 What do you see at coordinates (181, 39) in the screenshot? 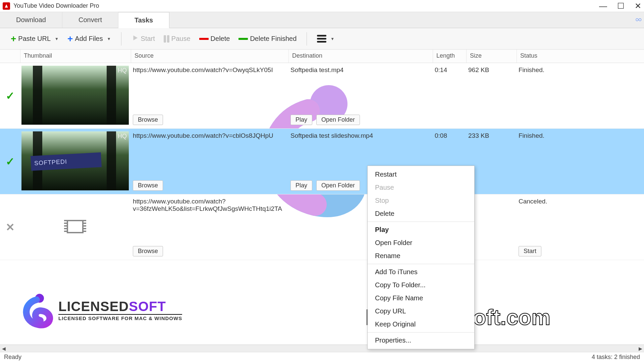
I see `pause-label: Pause` at bounding box center [181, 39].